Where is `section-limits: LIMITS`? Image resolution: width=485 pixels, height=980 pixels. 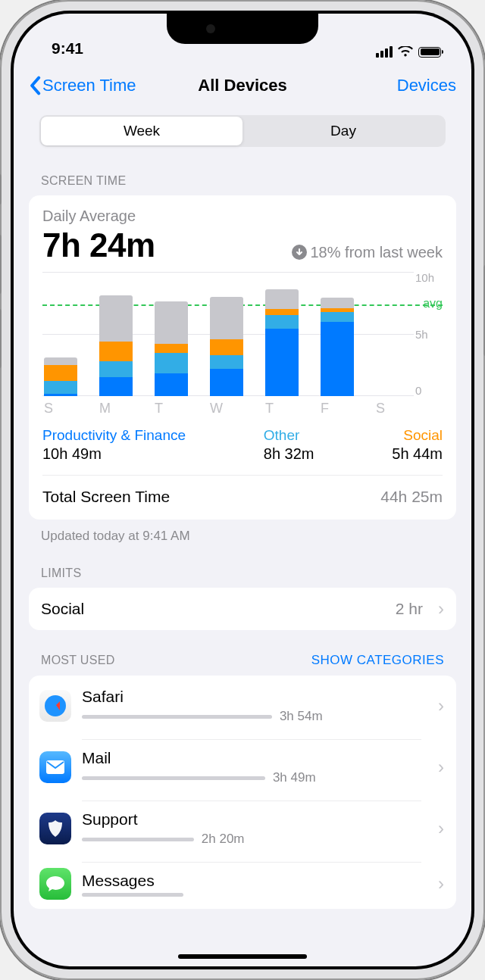 section-limits: LIMITS is located at coordinates (242, 566).